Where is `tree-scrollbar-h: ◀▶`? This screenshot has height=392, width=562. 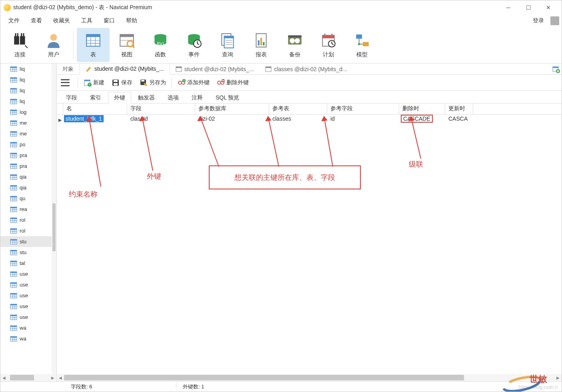 tree-scrollbar-h: ◀▶ is located at coordinates (28, 378).